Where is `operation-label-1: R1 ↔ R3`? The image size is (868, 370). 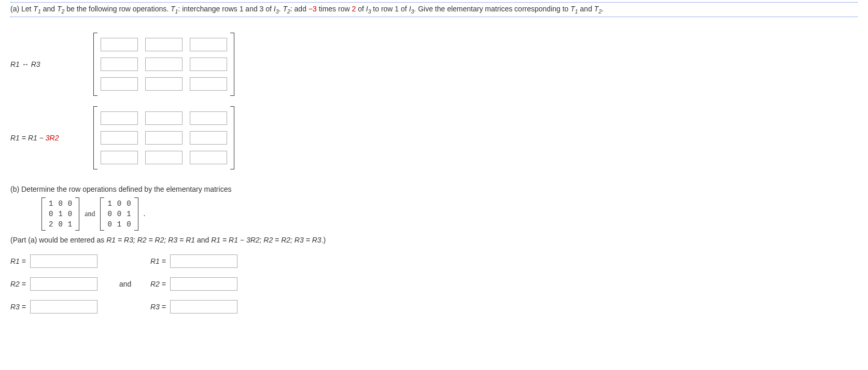 operation-label-1: R1 ↔ R3 is located at coordinates (52, 64).